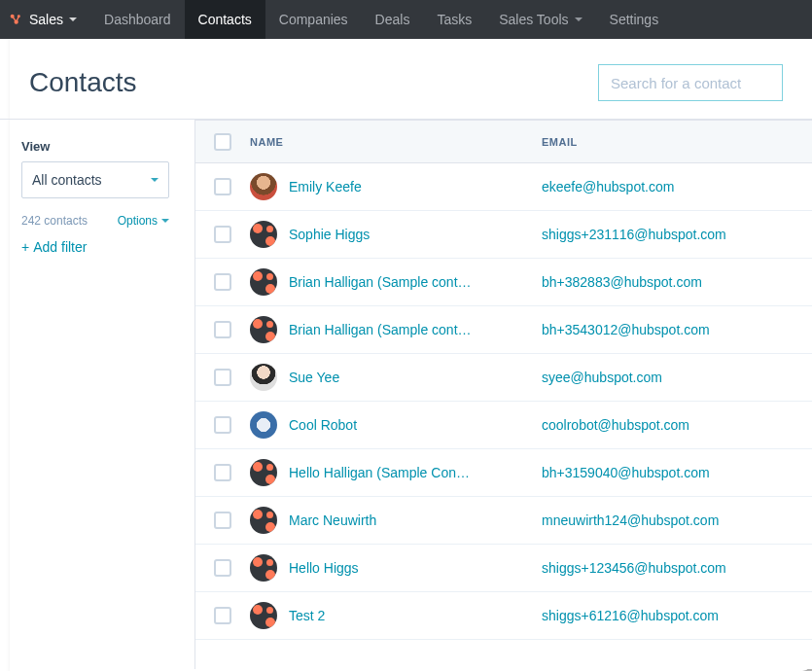  I want to click on contact-email-link: shiggs+231116@hubspot.com, so click(677, 234).